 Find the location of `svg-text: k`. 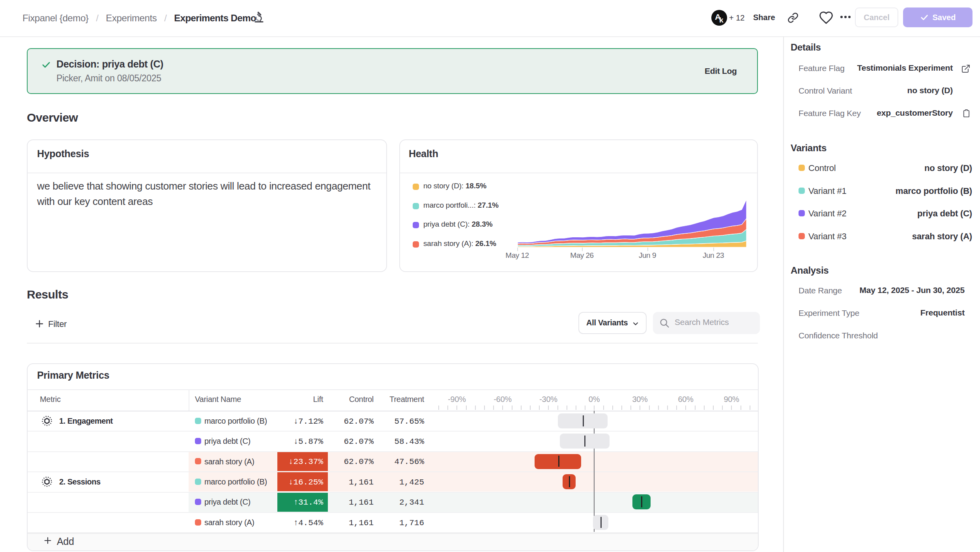

svg-text: k is located at coordinates (721, 20).